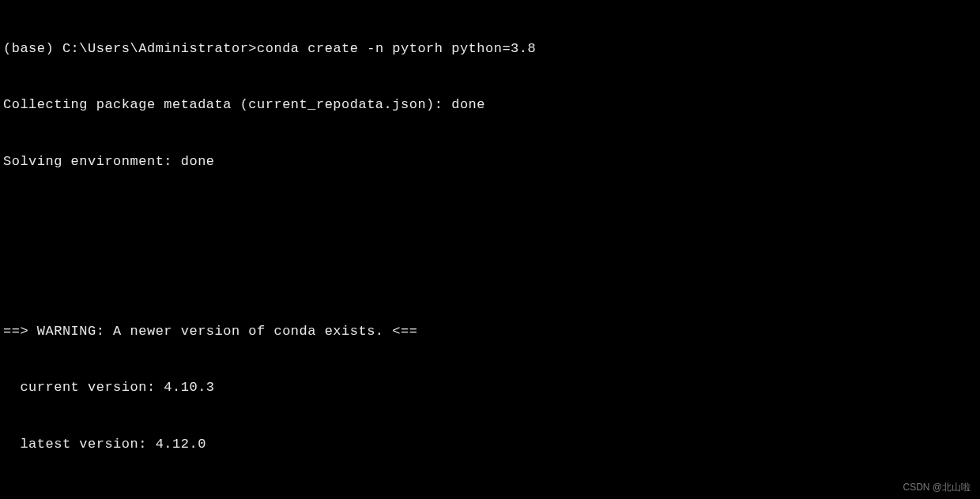  What do you see at coordinates (492, 49) in the screenshot?
I see `prompt-line: (base) C:\Users\Administrator>conda crea…` at bounding box center [492, 49].